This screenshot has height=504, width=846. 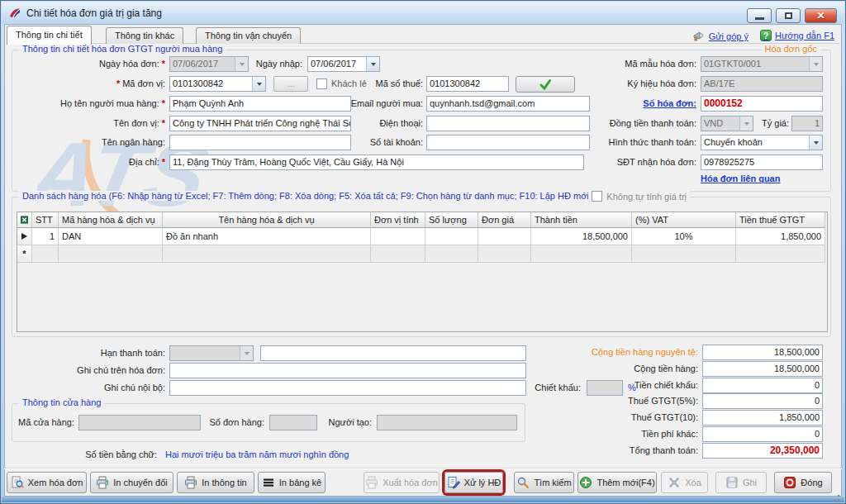 What do you see at coordinates (248, 36) in the screenshot?
I see `tab-thong-tin-van-chuyen: Thông tin vận chuyển` at bounding box center [248, 36].